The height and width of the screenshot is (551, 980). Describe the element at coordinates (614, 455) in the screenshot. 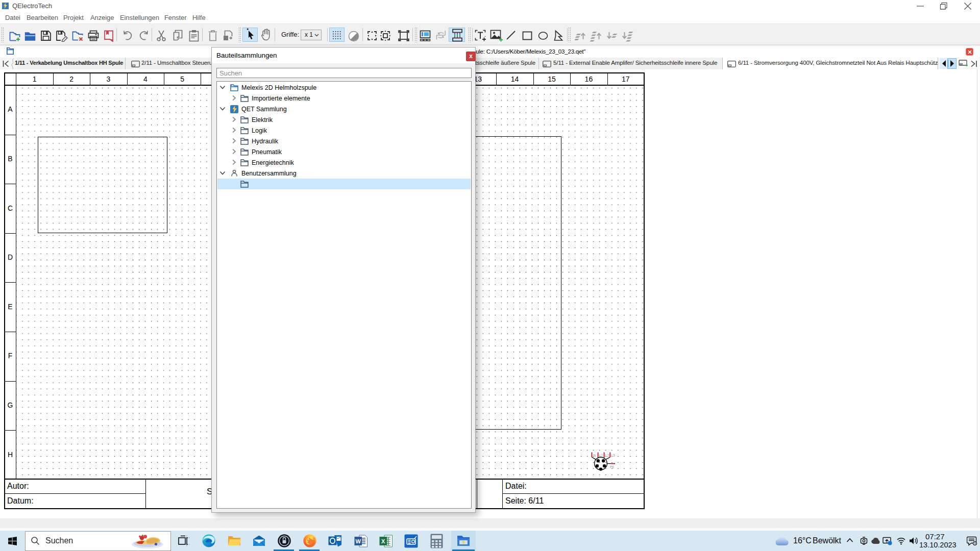

I see `svg-text: L3` at that location.